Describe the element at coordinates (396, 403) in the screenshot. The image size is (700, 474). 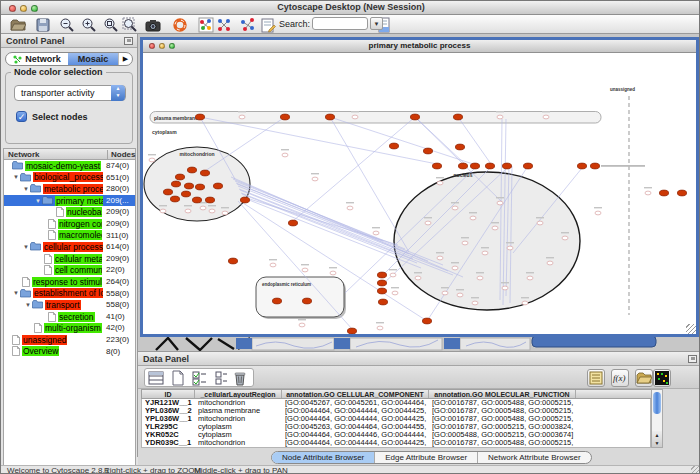
I see `table-row-yjr121w__1: YJR121W__1mitochondrion[GO:0045267, GO:0…` at that location.